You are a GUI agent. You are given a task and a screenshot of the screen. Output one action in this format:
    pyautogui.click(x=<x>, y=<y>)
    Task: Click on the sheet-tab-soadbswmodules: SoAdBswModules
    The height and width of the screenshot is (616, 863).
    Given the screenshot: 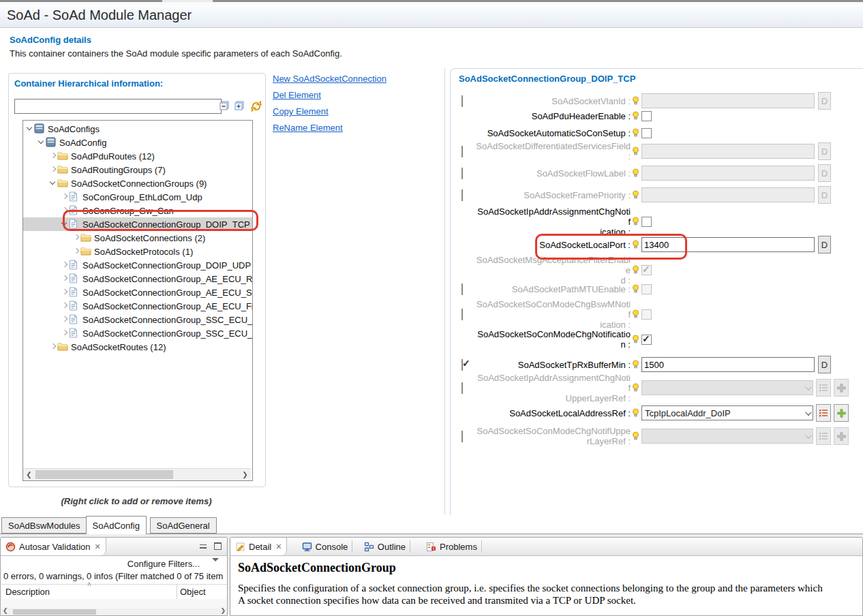 What is the action you would take?
    pyautogui.click(x=44, y=525)
    